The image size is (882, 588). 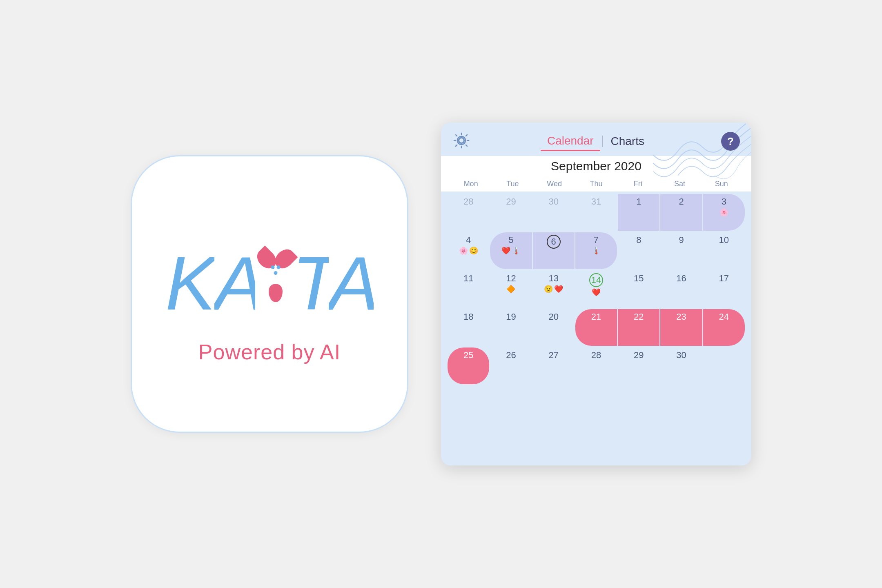 What do you see at coordinates (554, 289) in the screenshot?
I see `day-13-icons: 😟 ❤️` at bounding box center [554, 289].